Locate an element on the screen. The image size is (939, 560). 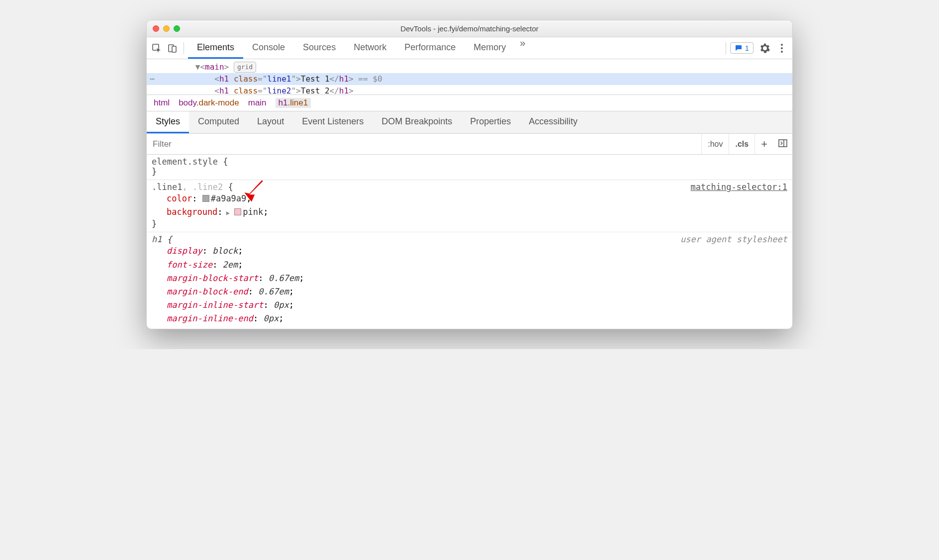
crumb-body: body.dark-mode is located at coordinates (209, 103).